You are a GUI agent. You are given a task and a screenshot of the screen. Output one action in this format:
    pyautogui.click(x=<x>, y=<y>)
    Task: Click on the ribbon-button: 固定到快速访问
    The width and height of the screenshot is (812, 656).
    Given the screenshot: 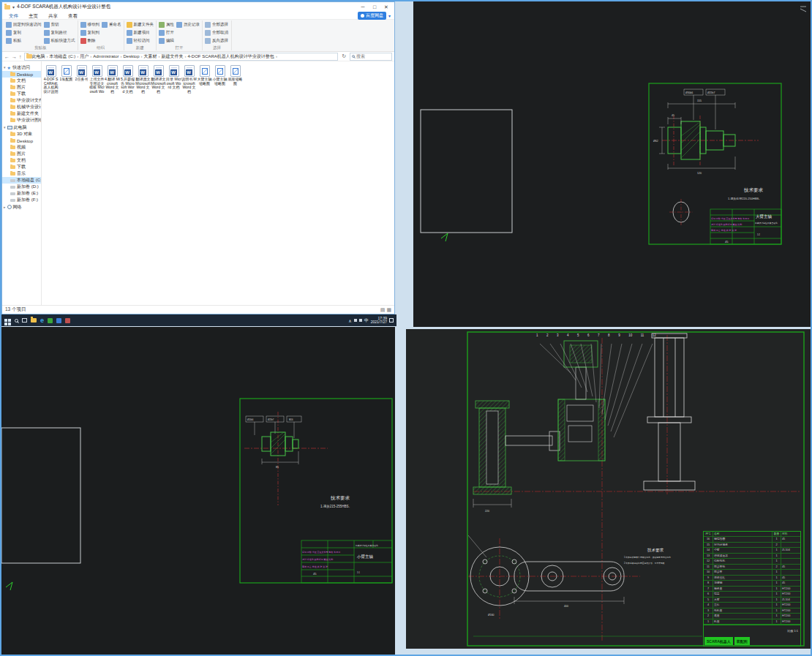 What is the action you would take?
    pyautogui.click(x=23, y=25)
    